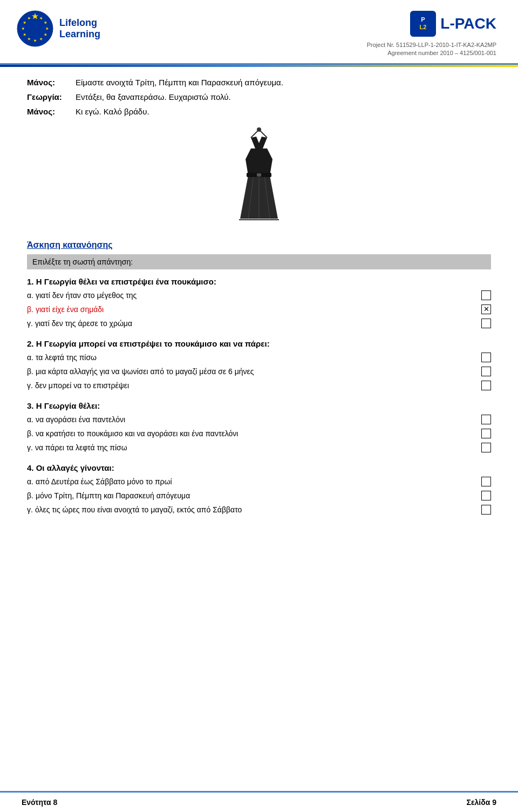 Image resolution: width=518 pixels, height=812 pixels. Describe the element at coordinates (259, 510) in the screenshot. I see `question-4-option-c: γ.όλες τις ώρες που είναι ανοιχτά το μαγ…` at that location.